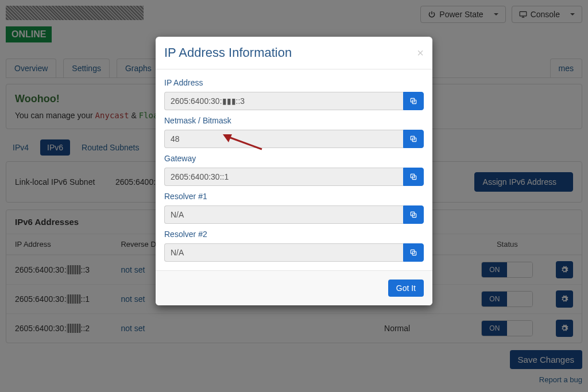  Describe the element at coordinates (294, 121) in the screenshot. I see `field-label: Netmask / Bitmask` at that location.